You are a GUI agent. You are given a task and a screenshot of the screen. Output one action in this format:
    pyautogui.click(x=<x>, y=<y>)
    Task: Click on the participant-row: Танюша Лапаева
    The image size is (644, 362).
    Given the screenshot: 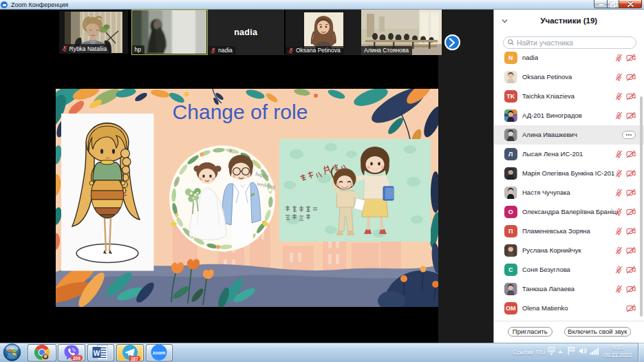 What is the action you would take?
    pyautogui.click(x=569, y=289)
    